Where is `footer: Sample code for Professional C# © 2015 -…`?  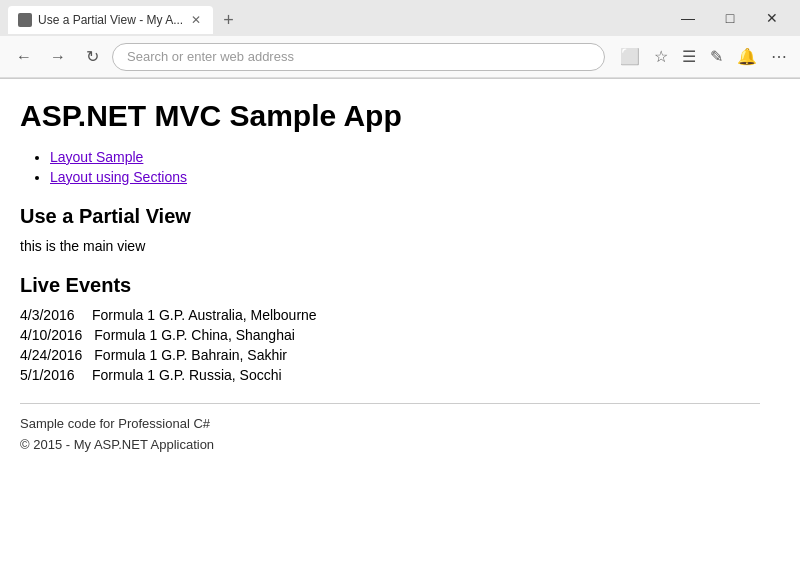
footer: Sample code for Professional C# © 2015 -… is located at coordinates (390, 435).